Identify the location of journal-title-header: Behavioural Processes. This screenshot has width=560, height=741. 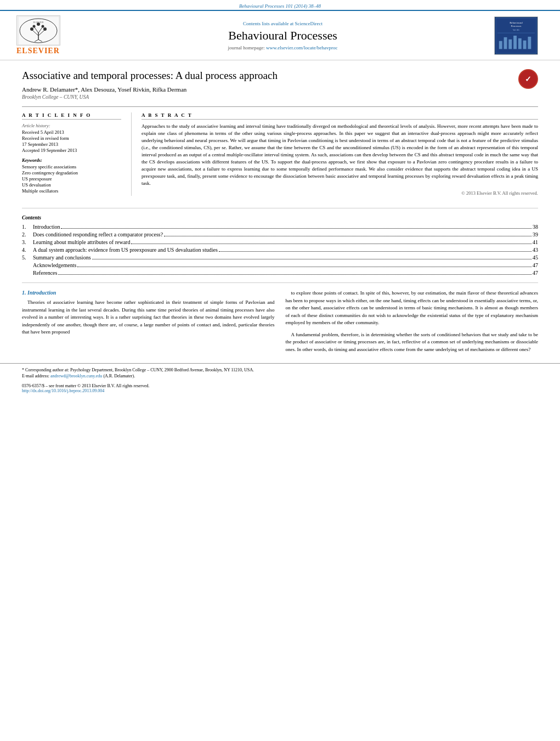
(283, 36).